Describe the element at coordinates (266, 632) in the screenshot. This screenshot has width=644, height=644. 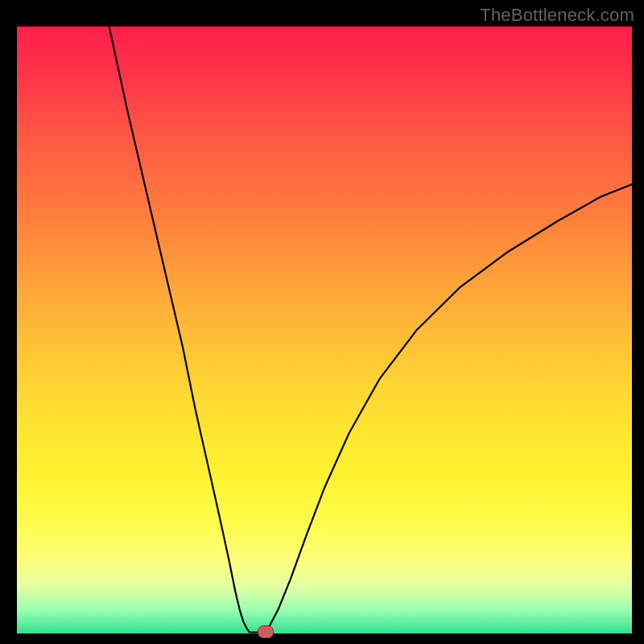
I see `current-point-marker` at that location.